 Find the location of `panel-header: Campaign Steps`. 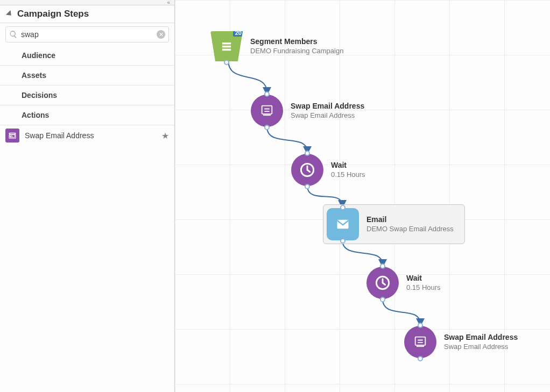

panel-header: Campaign Steps is located at coordinates (87, 14).